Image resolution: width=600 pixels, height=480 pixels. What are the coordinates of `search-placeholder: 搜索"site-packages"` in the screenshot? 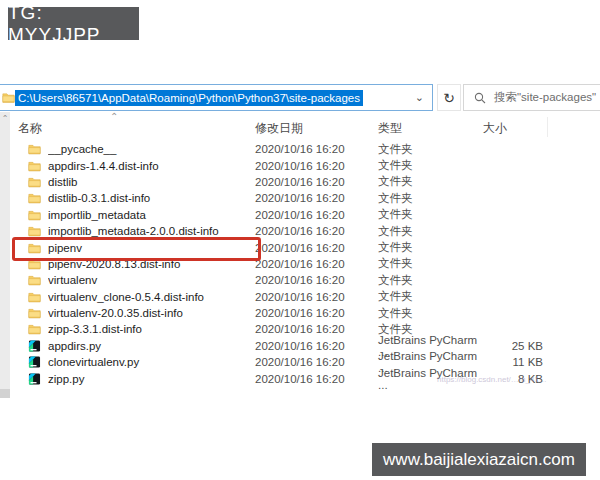 It's located at (545, 98).